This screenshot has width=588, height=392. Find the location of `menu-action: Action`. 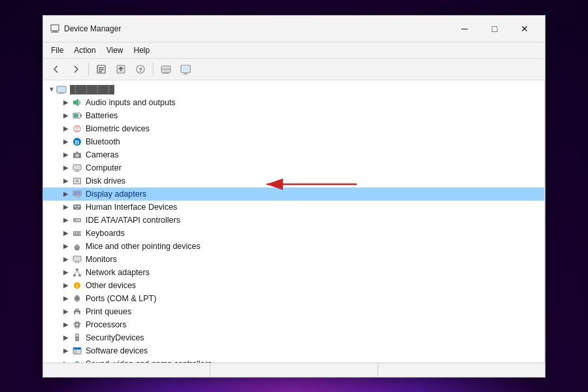

menu-action: Action is located at coordinates (85, 50).